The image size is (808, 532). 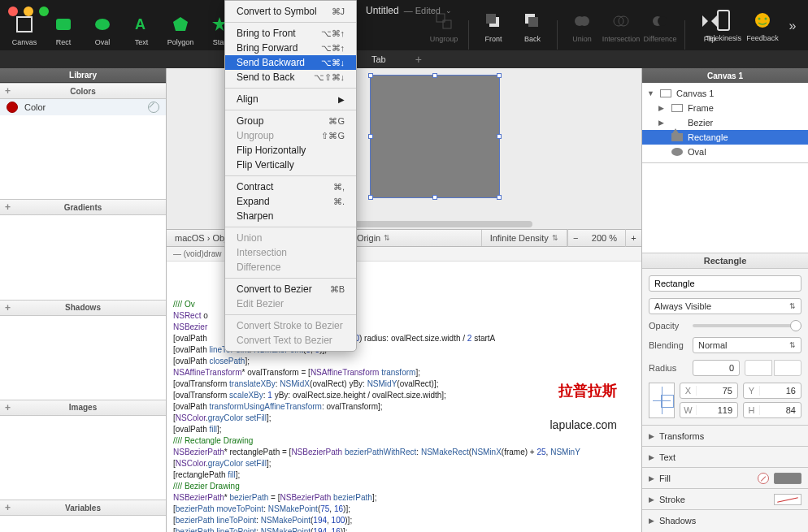 I want to click on context-menu: Convert to Symbol⌘JBring to Front⌥⌘↑Brin…, so click(x=291, y=175).